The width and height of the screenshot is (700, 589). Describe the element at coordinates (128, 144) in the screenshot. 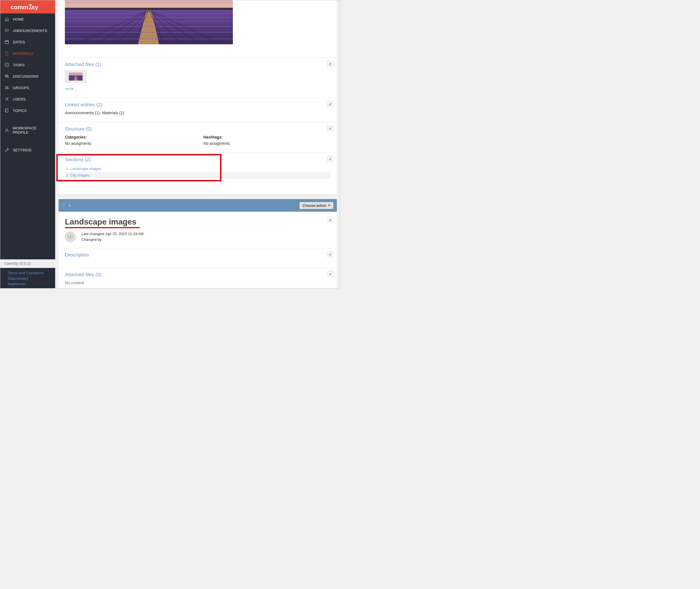

I see `categories-value: No assigments` at that location.